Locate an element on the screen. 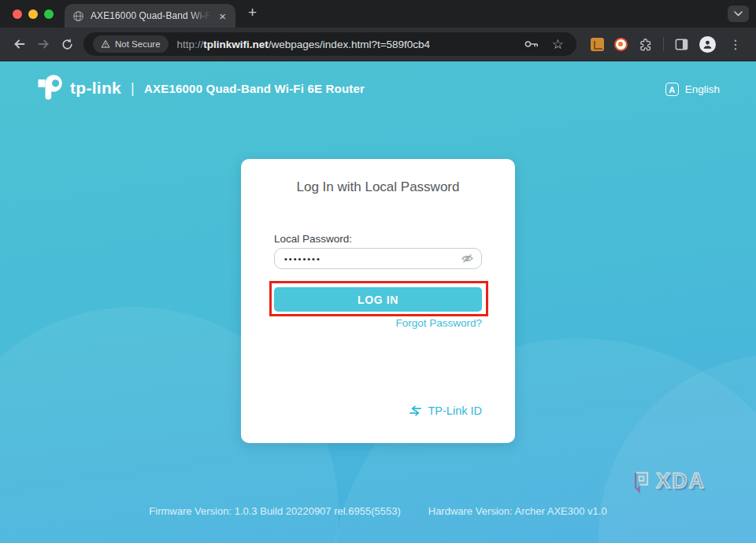  forgot-password-link: Forgot Password? is located at coordinates (439, 323).